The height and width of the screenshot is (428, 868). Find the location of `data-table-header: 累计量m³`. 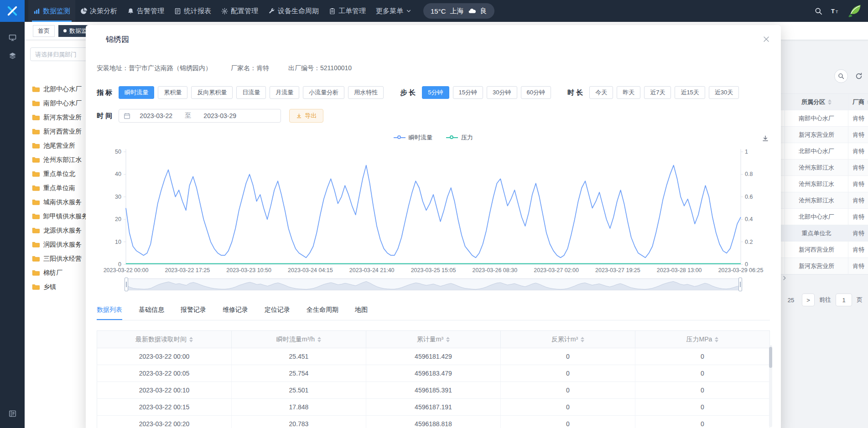

data-table-header: 累计量m³ is located at coordinates (433, 340).